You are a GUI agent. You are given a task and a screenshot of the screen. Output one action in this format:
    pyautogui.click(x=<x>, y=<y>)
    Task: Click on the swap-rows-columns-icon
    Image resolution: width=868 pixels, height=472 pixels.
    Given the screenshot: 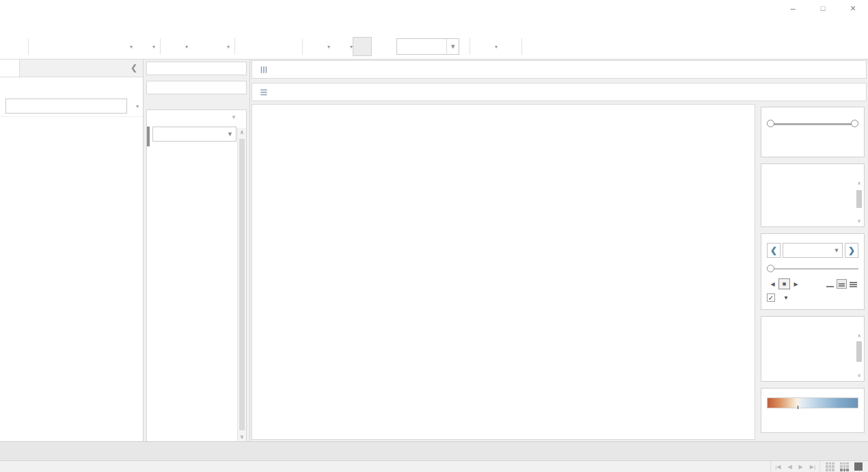 What is the action you would take?
    pyautogui.click(x=249, y=47)
    